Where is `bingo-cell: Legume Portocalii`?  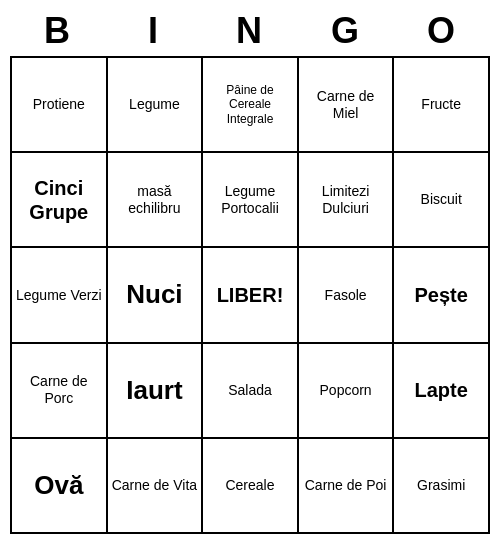
bingo-cell: Legume Portocalii is located at coordinates (251, 200).